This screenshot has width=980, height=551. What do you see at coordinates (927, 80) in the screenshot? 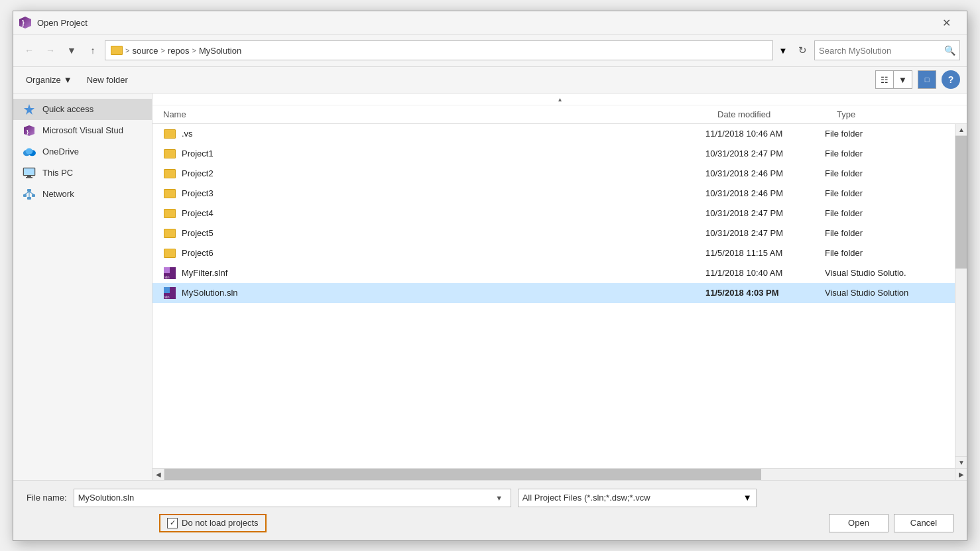
I see `preview-pane-button: □` at bounding box center [927, 80].